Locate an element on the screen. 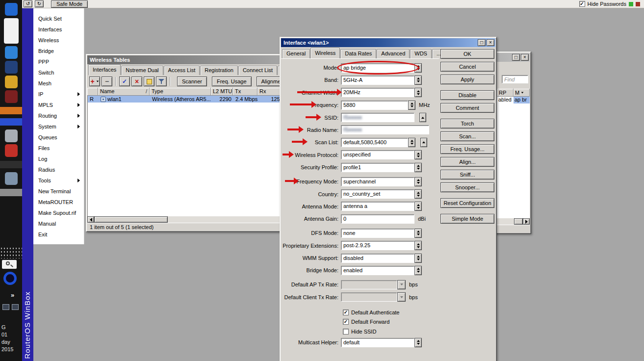 The image size is (644, 361). sidebar-item-system: System is located at coordinates (59, 127).